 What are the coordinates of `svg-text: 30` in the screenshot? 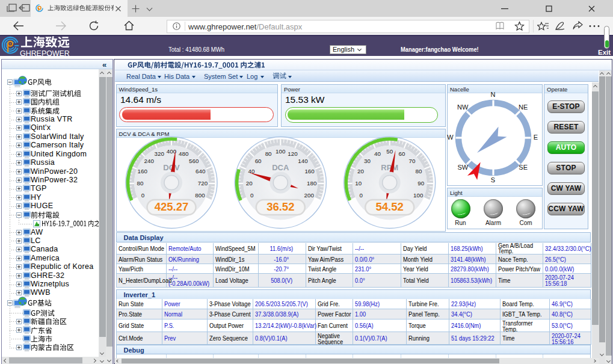 It's located at (367, 161).